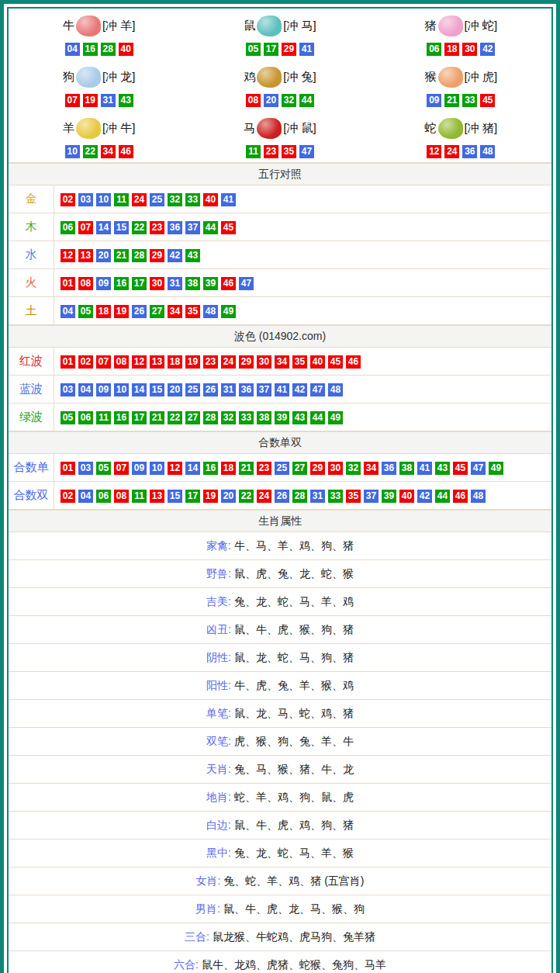 The image size is (560, 973). What do you see at coordinates (192, 390) in the screenshot?
I see `number-chip: 25` at bounding box center [192, 390].